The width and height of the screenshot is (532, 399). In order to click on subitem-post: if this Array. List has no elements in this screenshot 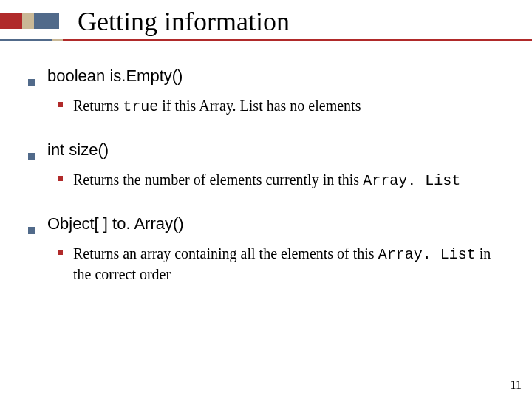, I will do `click(259, 106)`.